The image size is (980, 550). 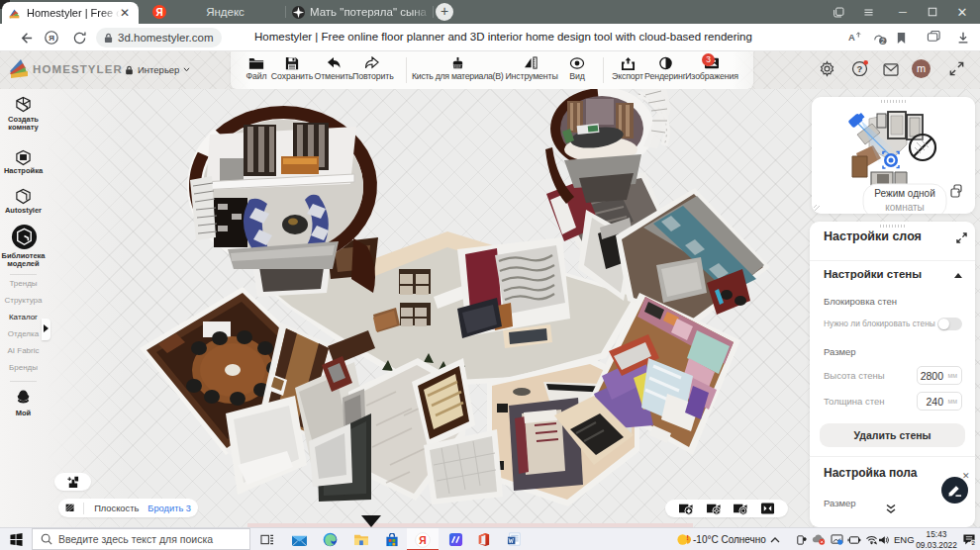 I want to click on svg-text: A, so click(x=851, y=38).